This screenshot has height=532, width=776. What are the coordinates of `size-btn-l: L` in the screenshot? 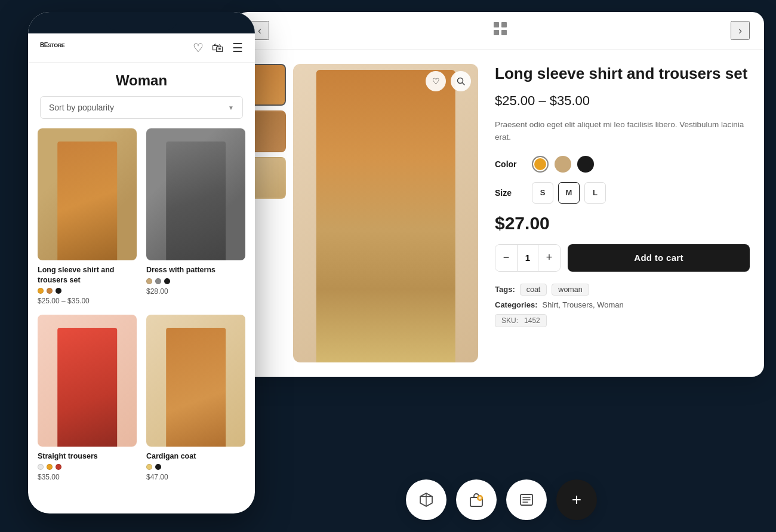 It's located at (595, 193).